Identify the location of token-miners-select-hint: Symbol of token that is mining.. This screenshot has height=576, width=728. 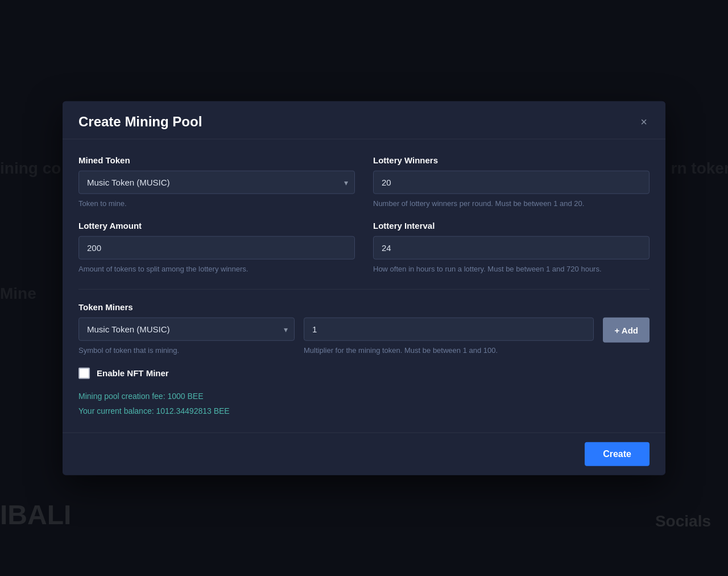
(187, 351).